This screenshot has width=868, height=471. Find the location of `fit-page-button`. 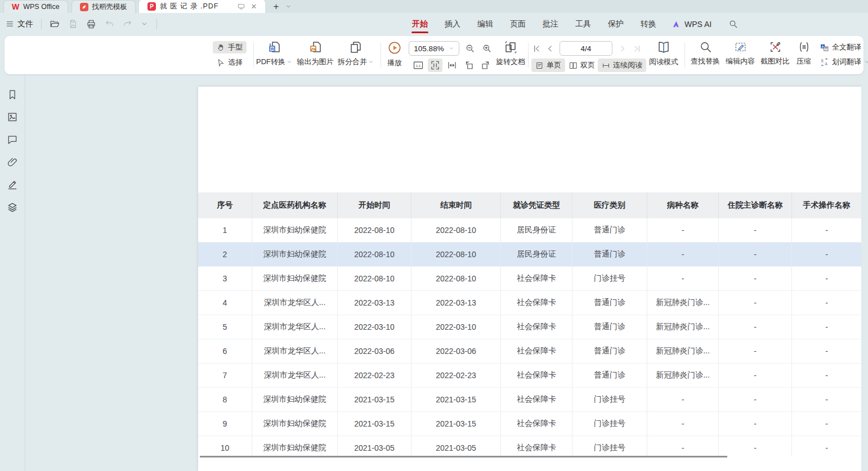

fit-page-button is located at coordinates (435, 65).